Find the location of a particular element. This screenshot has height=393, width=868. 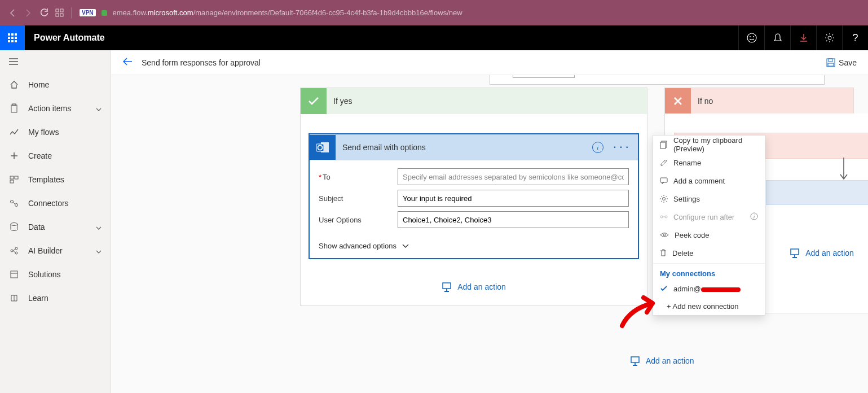

url-path: /manage/environments/Default-7066f4d6-cc… is located at coordinates (328, 12).